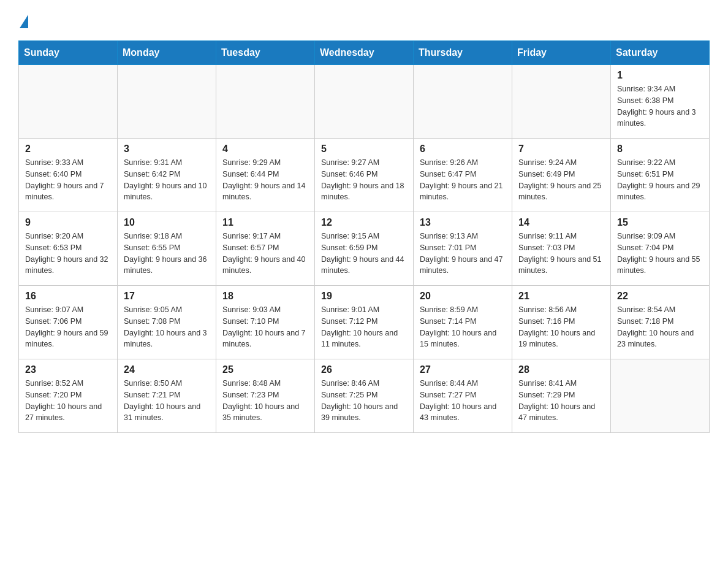  I want to click on day-number: 22, so click(660, 296).